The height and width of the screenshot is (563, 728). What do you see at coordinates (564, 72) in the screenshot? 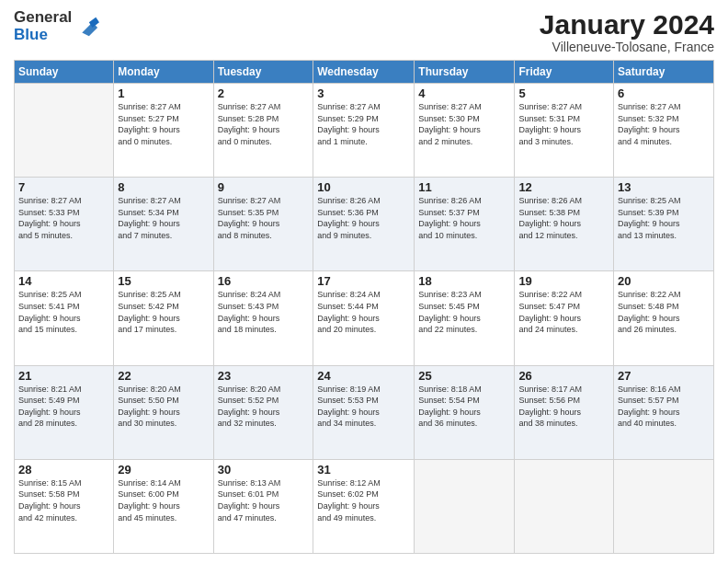
I see `header-friday: Friday` at bounding box center [564, 72].